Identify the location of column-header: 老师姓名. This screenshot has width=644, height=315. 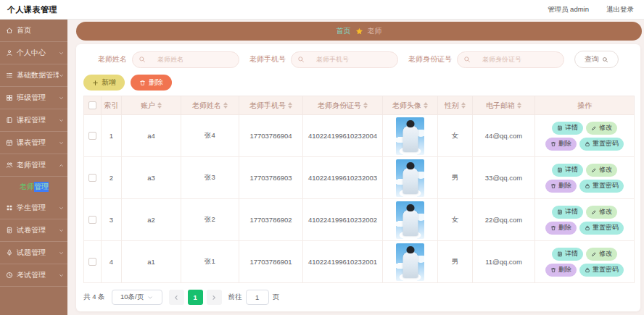
(210, 106).